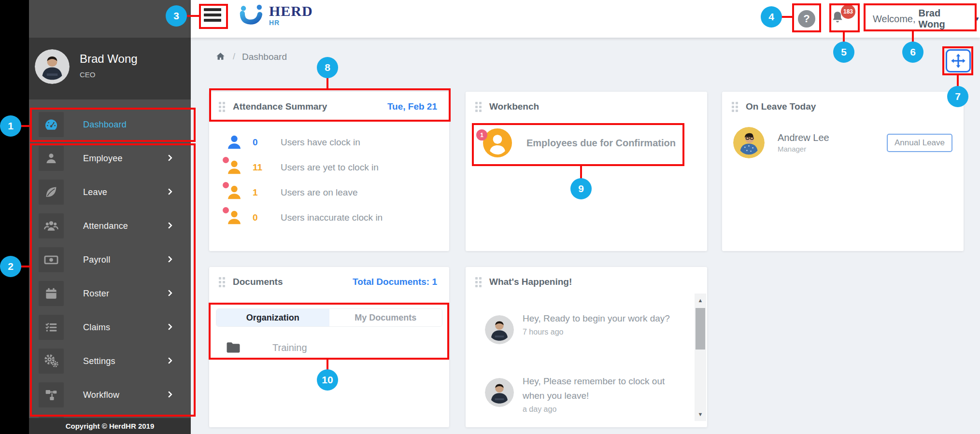  I want to click on card-title: What's Happening!, so click(530, 282).